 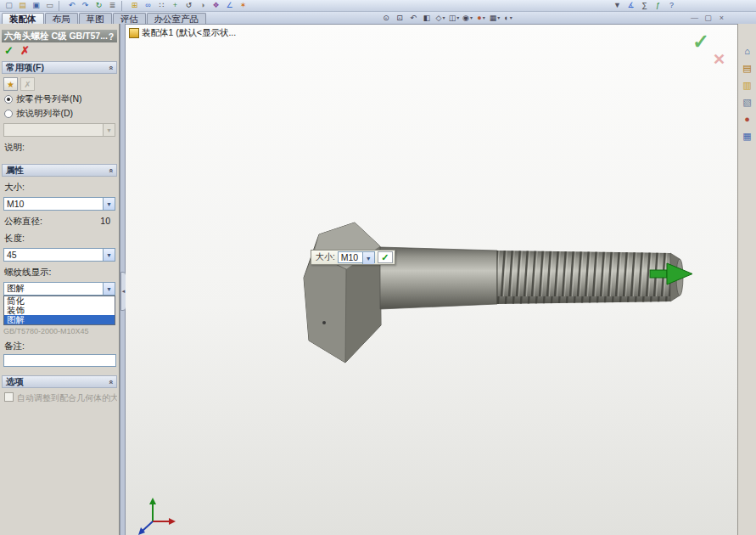 I want to click on radio-list-by-desc: 按说明列举(D), so click(x=61, y=114).